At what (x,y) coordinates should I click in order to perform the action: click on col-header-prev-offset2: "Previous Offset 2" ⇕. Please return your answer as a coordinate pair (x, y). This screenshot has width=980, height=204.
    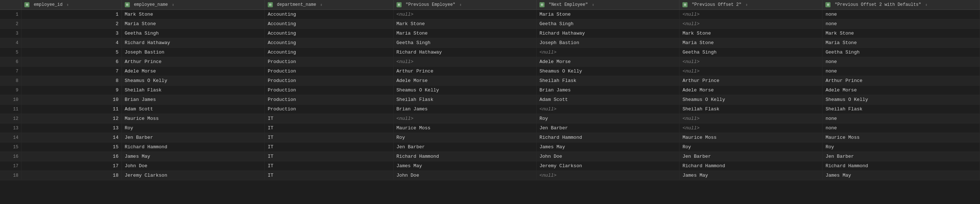
    Looking at the image, I should click on (751, 5).